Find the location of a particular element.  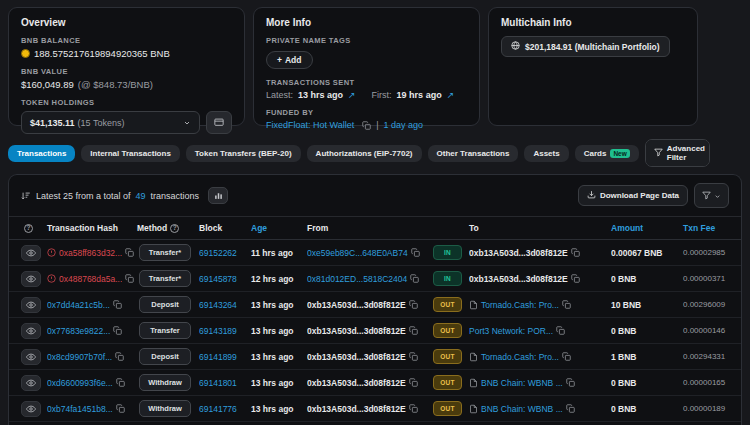

tab-other-transactions: Other Transactions is located at coordinates (474, 154).